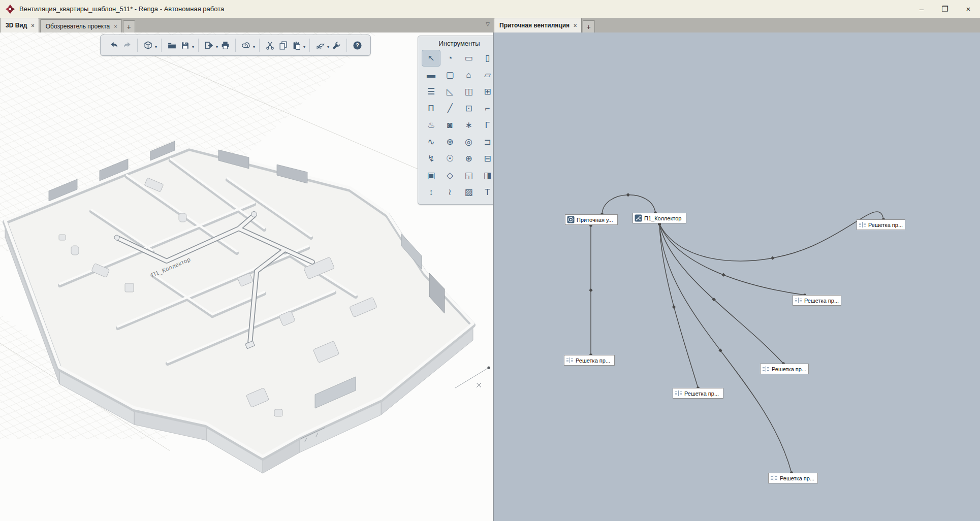  I want to click on close-button: ×, so click(968, 9).